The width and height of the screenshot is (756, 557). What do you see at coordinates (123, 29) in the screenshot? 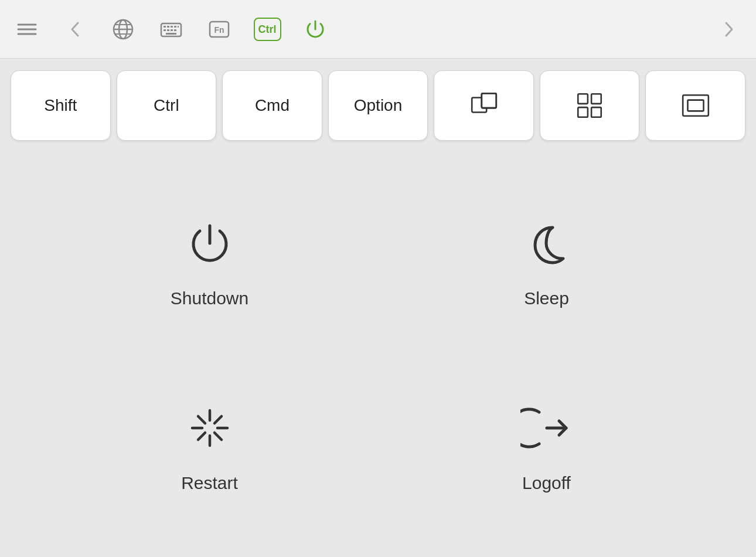
I see `globe-icon` at bounding box center [123, 29].